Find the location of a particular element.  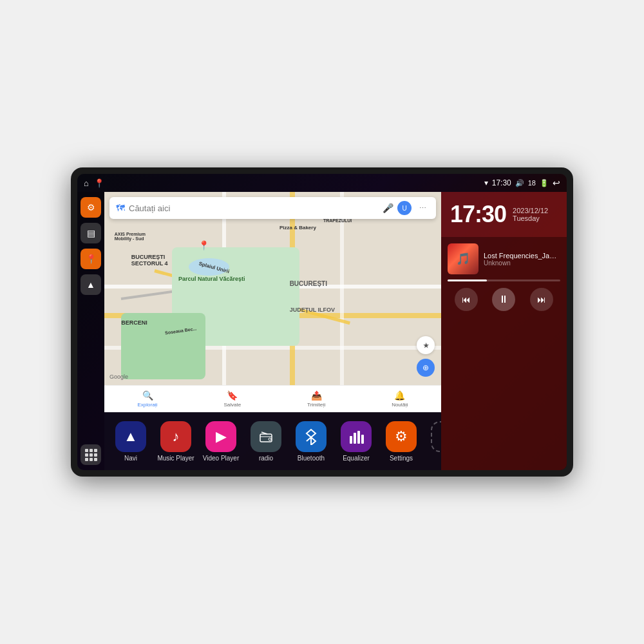

map-label-park: Parcul Natural Văcărești is located at coordinates (212, 279).